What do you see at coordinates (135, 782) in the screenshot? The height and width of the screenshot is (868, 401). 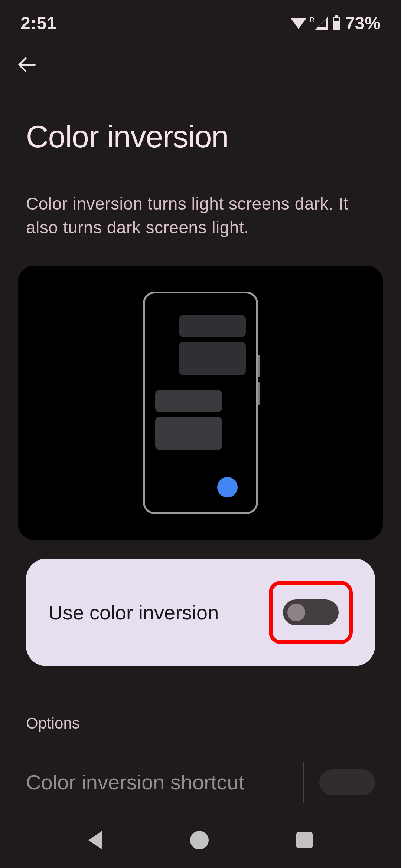 I see `color-inversion-shortcut-label: Color inversion shortcut` at bounding box center [135, 782].